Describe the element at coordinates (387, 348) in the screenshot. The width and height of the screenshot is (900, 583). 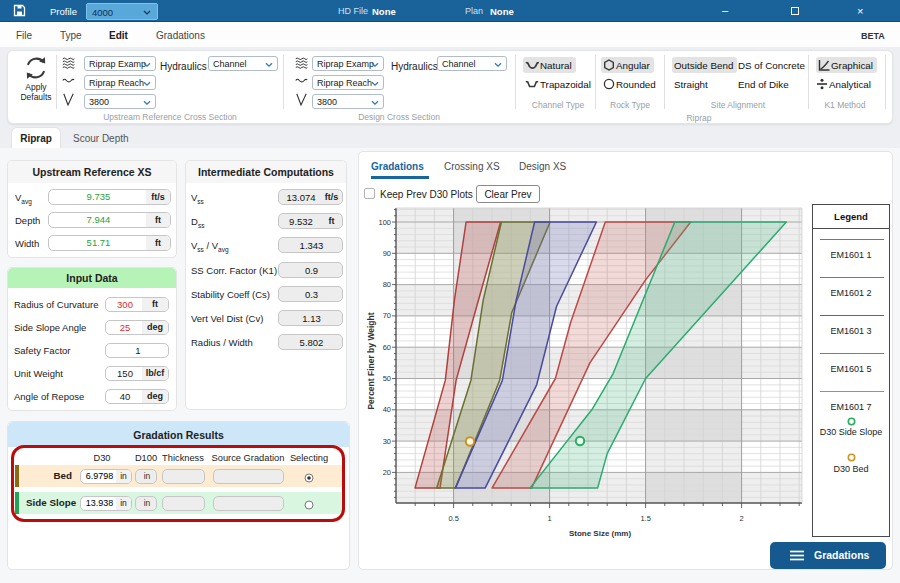
I see `svg-text: 60` at that location.